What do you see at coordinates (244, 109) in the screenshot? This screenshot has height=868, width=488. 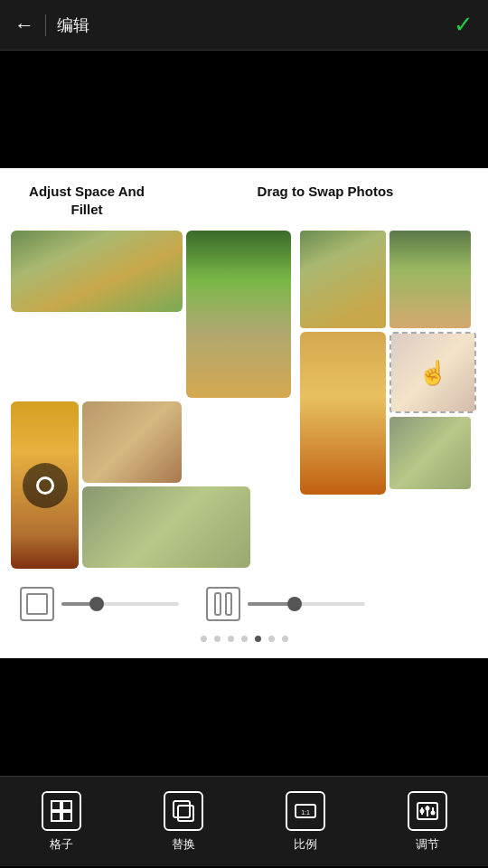 I see `preview-area-top` at bounding box center [244, 109].